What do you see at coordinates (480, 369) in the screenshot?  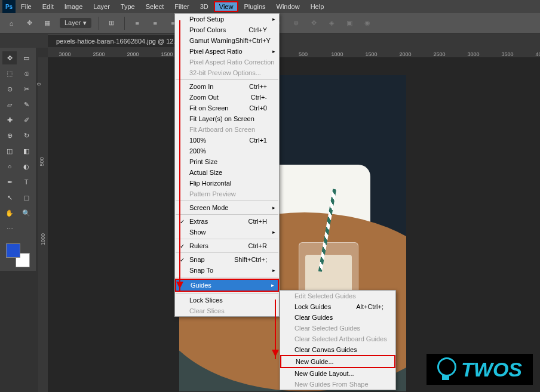 I see `watermark-overlay: TWOS` at bounding box center [480, 369].